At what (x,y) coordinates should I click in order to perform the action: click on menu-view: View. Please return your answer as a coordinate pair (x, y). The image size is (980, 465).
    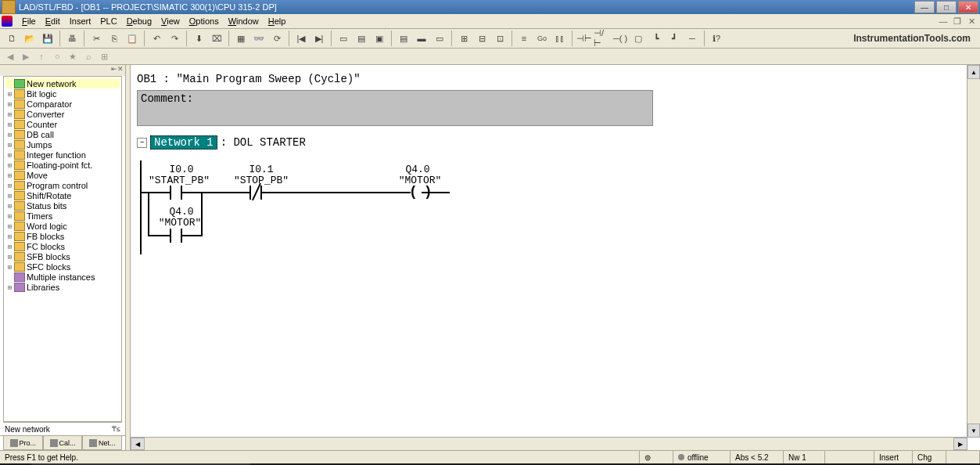
    Looking at the image, I should click on (171, 21).